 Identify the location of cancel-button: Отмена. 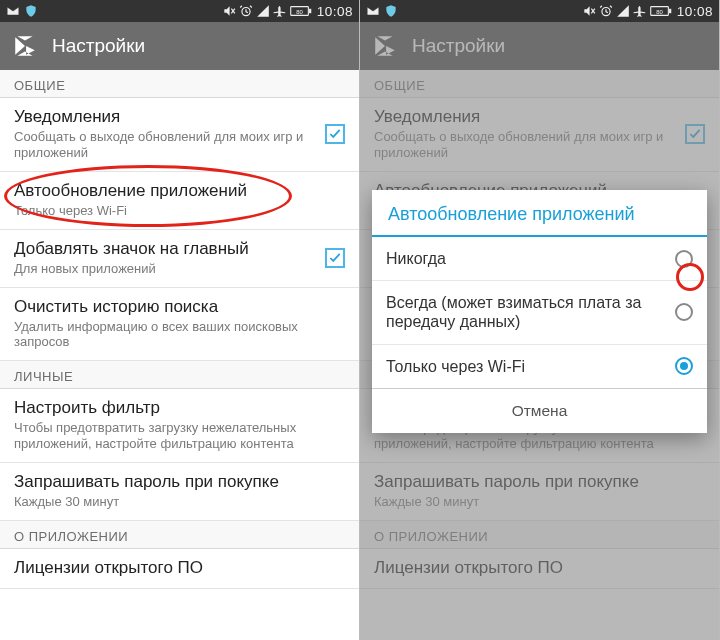
(540, 411).